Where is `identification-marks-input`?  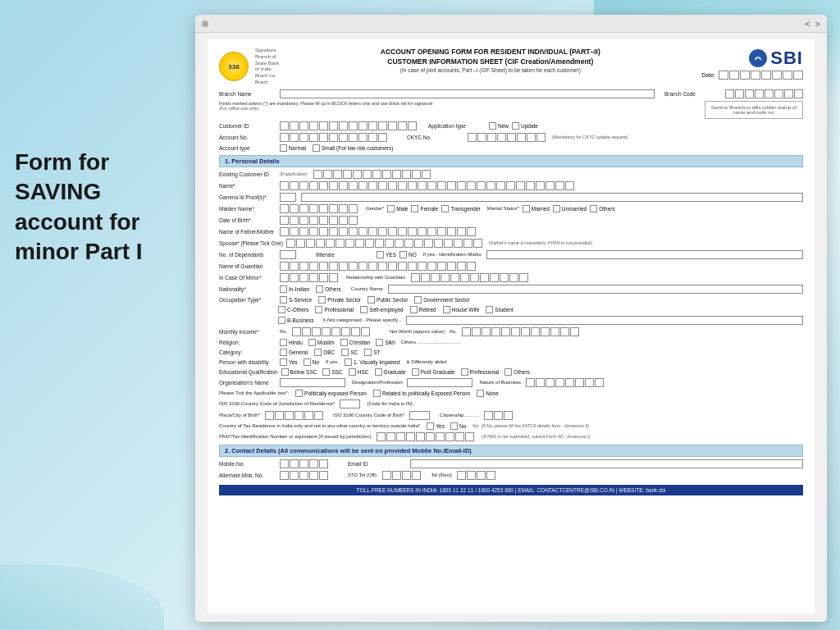
identification-marks-input is located at coordinates (645, 254).